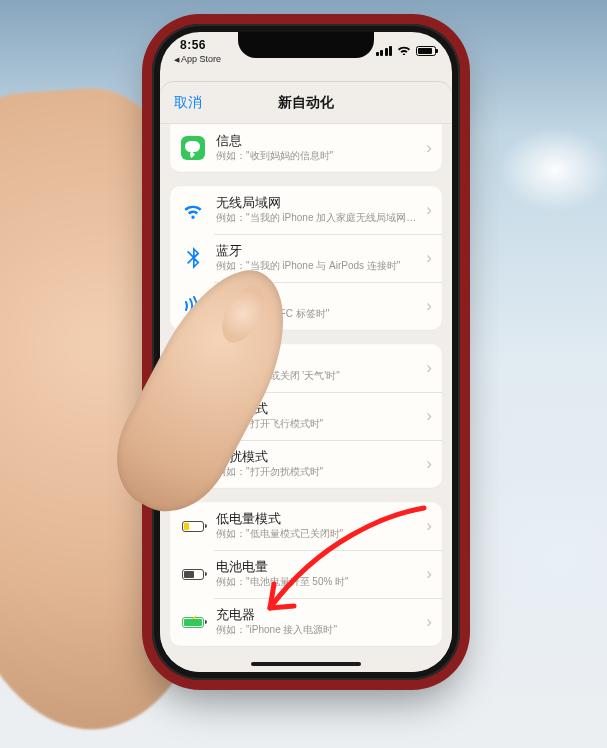 This screenshot has height=748, width=607. I want to click on row-subtitle: 例如："收到妈妈的信息时", so click(317, 156).